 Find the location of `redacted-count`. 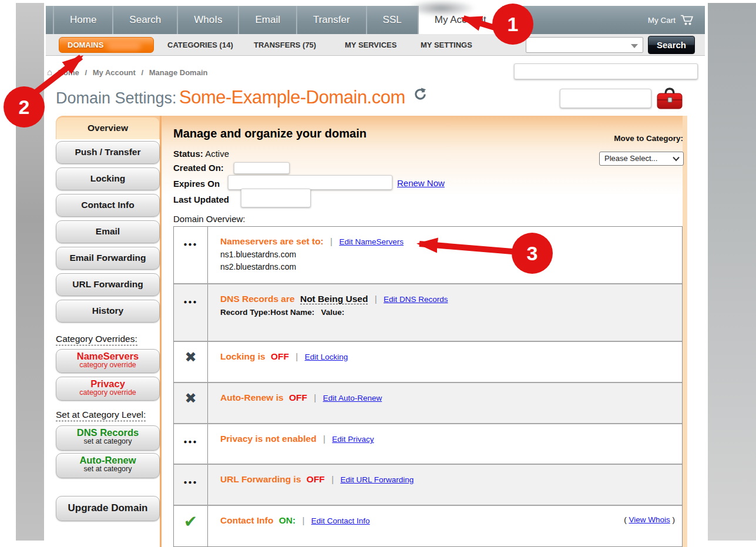

redacted-count is located at coordinates (124, 46).